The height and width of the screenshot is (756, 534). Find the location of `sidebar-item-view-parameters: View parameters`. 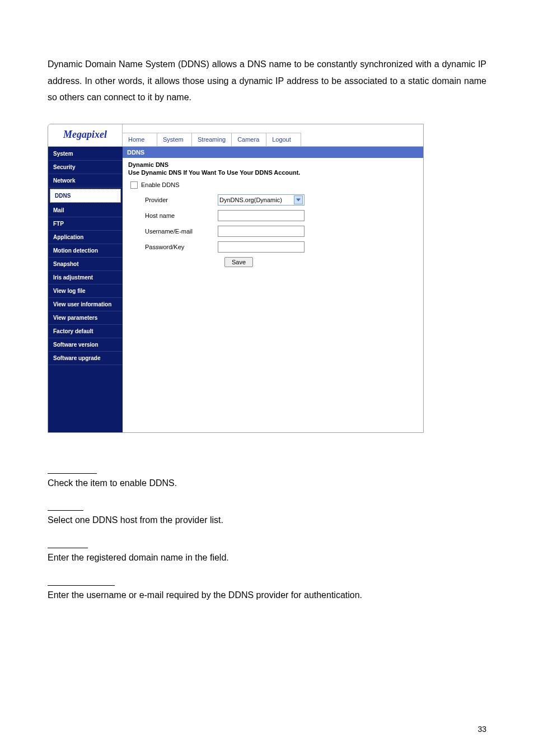

sidebar-item-view-parameters: View parameters is located at coordinates (85, 318).